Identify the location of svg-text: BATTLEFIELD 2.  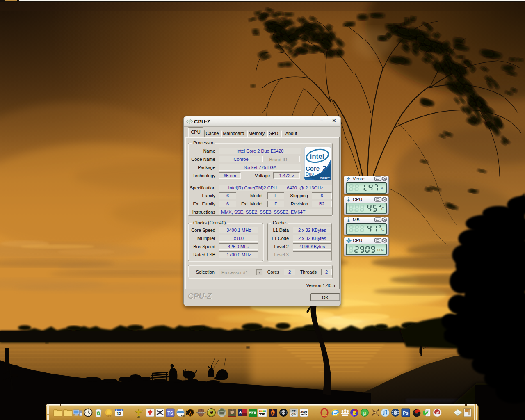
(201, 413).